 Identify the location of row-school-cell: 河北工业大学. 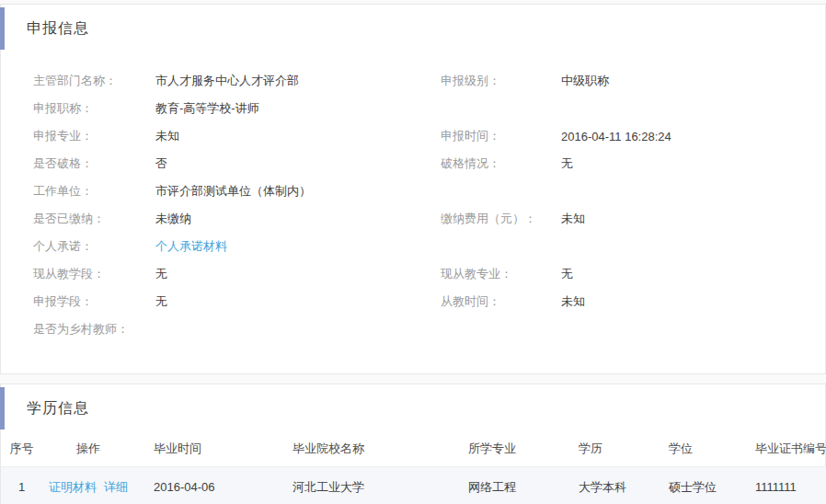
(337, 486).